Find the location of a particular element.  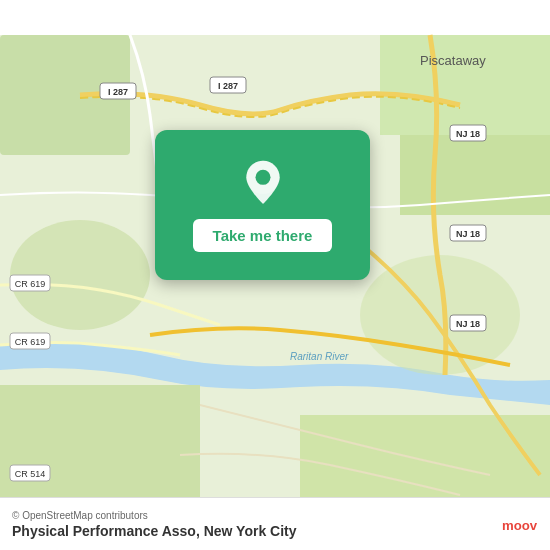

svg-text: Raritan River is located at coordinates (320, 356).